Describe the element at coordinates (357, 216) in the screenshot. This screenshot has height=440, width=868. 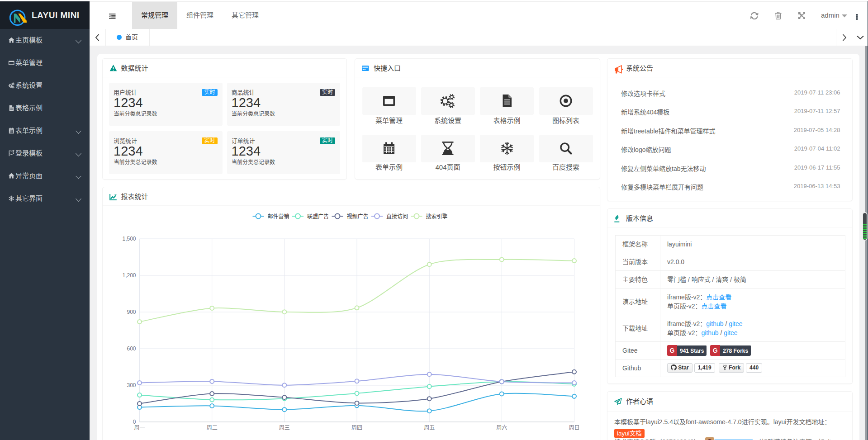
I see `svg-text: 视频广告` at that location.